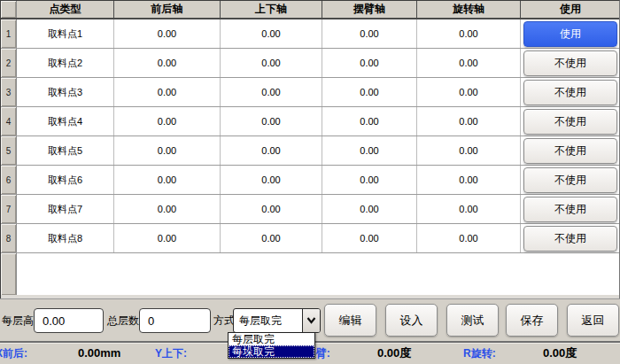  I want to click on set-in-button: 设入, so click(411, 321).